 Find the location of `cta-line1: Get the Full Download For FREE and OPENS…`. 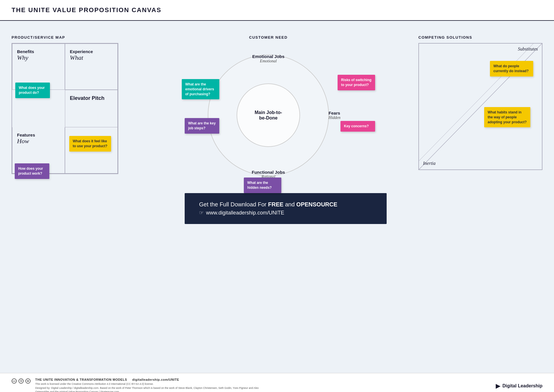

cta-line1: Get the Full Download For FREE and OPENS… is located at coordinates (286, 204).